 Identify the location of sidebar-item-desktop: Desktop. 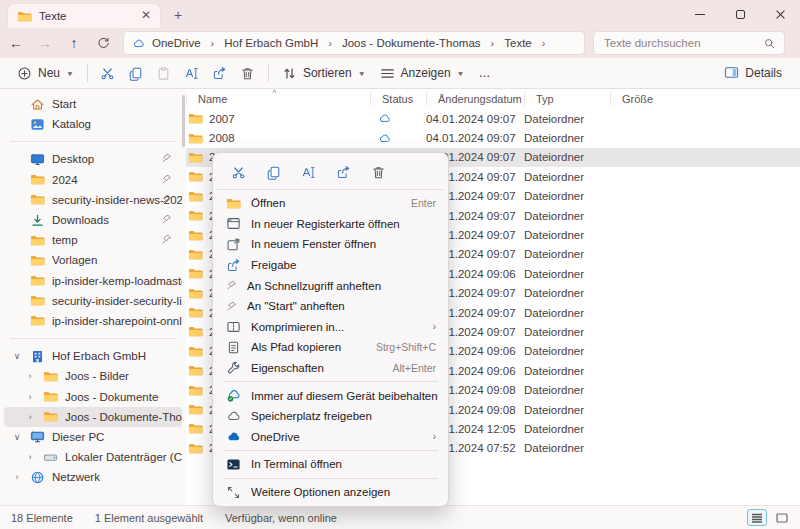
(93, 159).